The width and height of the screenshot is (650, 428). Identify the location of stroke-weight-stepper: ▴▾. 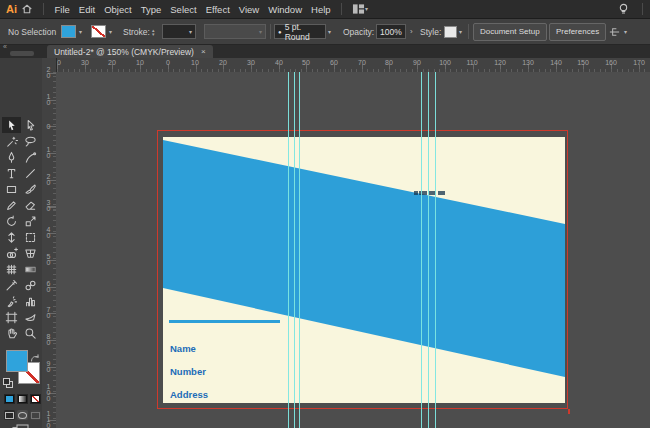
(154, 32).